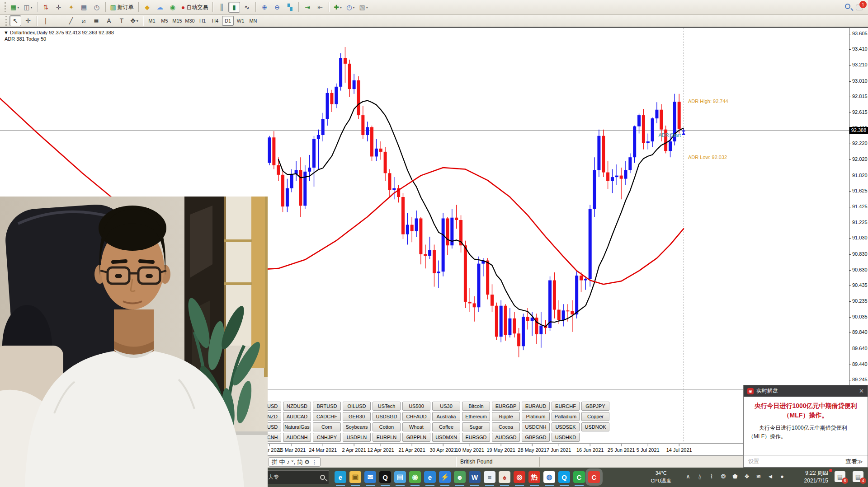  Describe the element at coordinates (809, 477) in the screenshot. I see `clock-widget: 9:22 周四2021/7/15` at that location.